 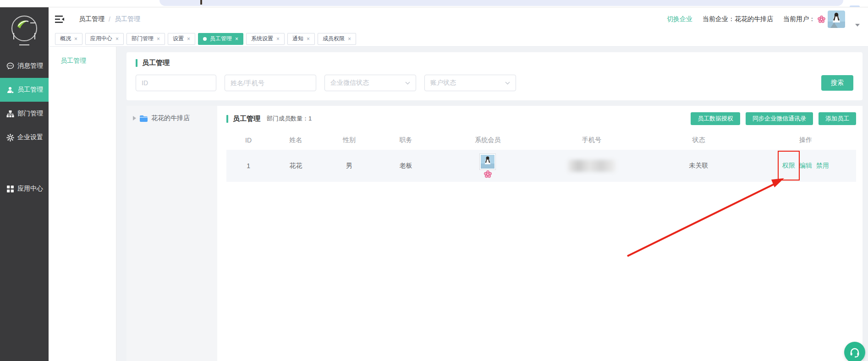 I want to click on tab-settings: 设置×, so click(x=181, y=39).